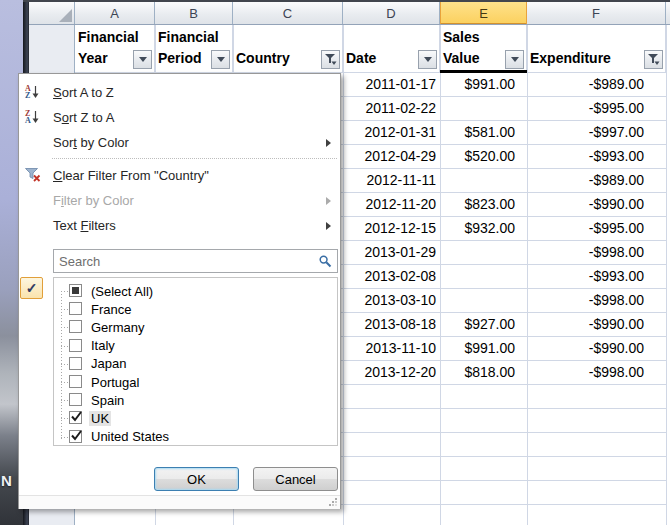 The width and height of the screenshot is (670, 525). What do you see at coordinates (36, 117) in the screenshot?
I see `sort-za-icon: ZA` at bounding box center [36, 117].